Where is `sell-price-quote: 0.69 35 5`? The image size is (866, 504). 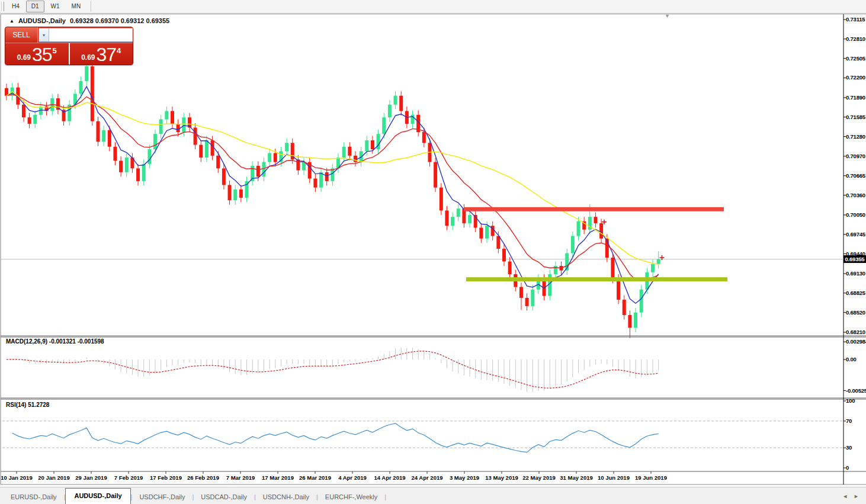
sell-price-quote: 0.69 35 5 is located at coordinates (38, 54).